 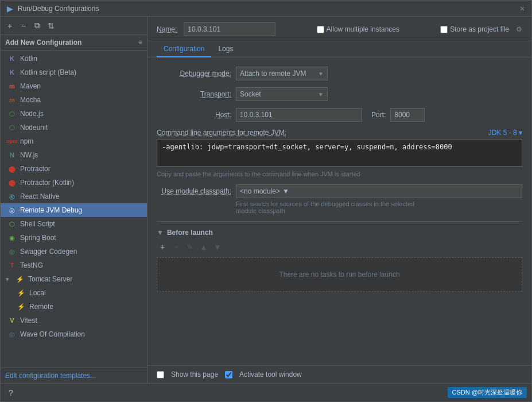 What do you see at coordinates (73, 100) in the screenshot?
I see `list-item-mocha: m Mocha` at bounding box center [73, 100].